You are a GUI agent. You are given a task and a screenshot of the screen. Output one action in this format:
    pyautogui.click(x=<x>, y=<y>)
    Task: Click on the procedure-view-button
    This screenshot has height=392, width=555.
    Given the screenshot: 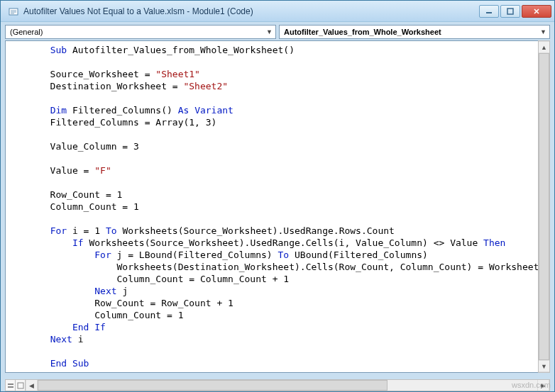 What is the action you would take?
    pyautogui.click(x=11, y=386)
    